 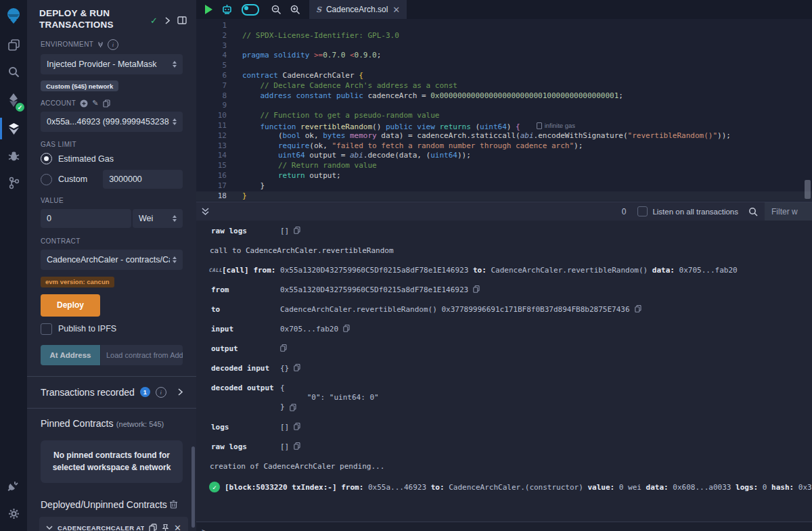 I want to click on terminal-message: creation of CadenceArchCaler pending..., so click(x=504, y=467).